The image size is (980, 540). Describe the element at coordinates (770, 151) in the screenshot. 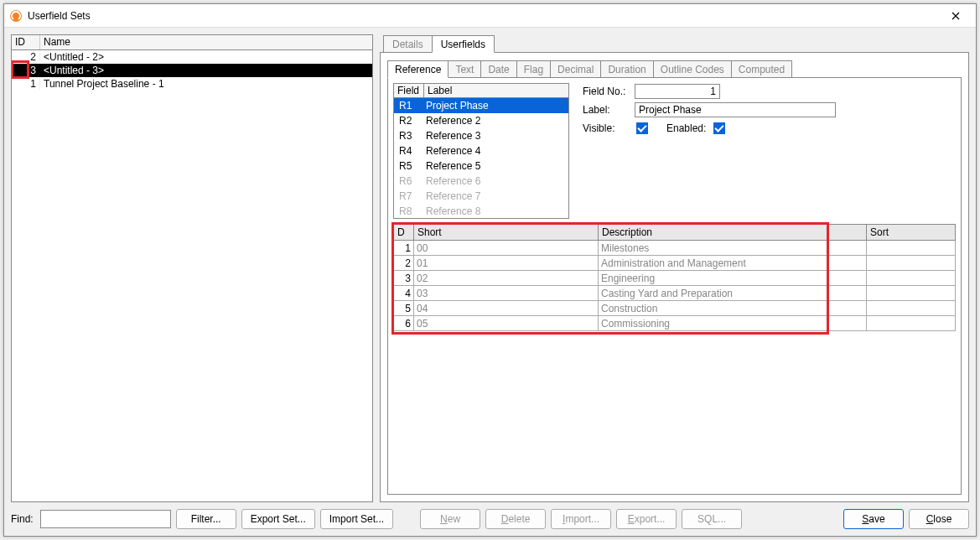

I see `form-area: Field No.: Label: Visible:` at that location.